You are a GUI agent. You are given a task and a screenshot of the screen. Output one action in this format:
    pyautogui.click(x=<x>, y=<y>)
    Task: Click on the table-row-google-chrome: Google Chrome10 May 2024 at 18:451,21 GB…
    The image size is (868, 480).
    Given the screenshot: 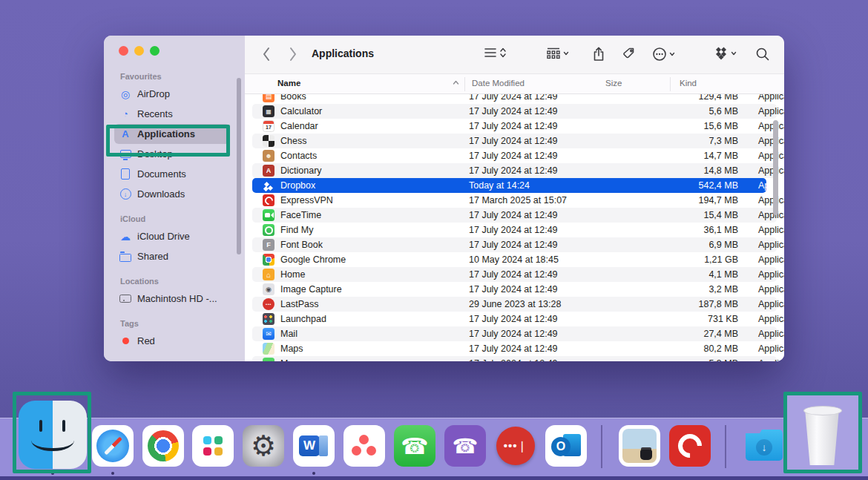 What is the action you would take?
    pyautogui.click(x=515, y=260)
    